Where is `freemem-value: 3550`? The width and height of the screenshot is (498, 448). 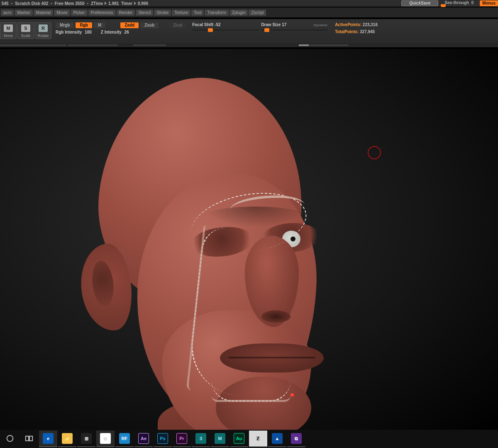
freemem-value: 3550 is located at coordinates (80, 3).